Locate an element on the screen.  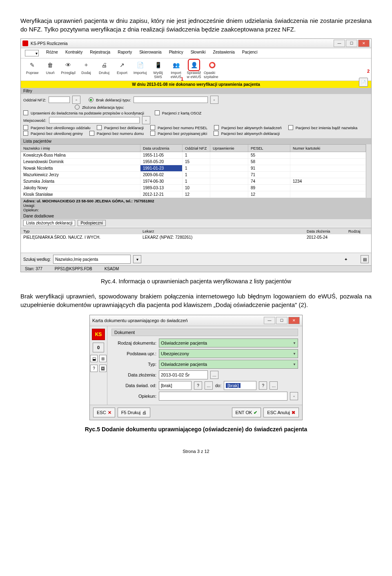
field-data-zloz: 2013-01-02 Śr is located at coordinates (183, 375).